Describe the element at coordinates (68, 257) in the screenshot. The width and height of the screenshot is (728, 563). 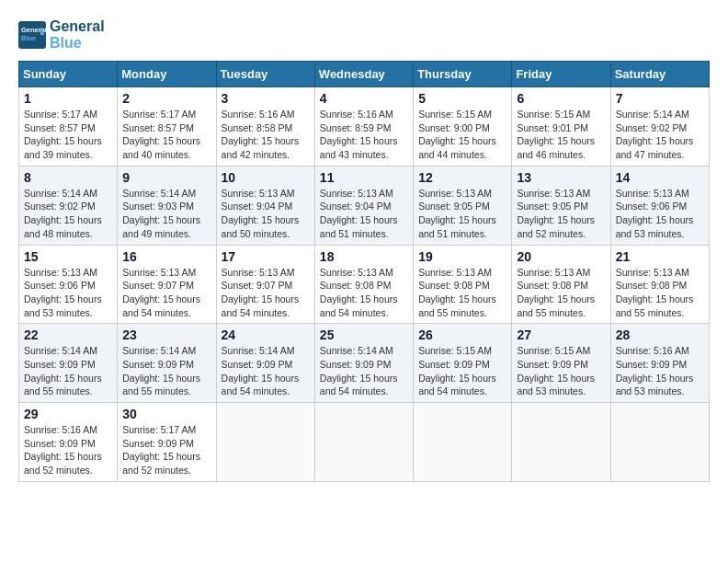
I see `day-number: 15` at that location.